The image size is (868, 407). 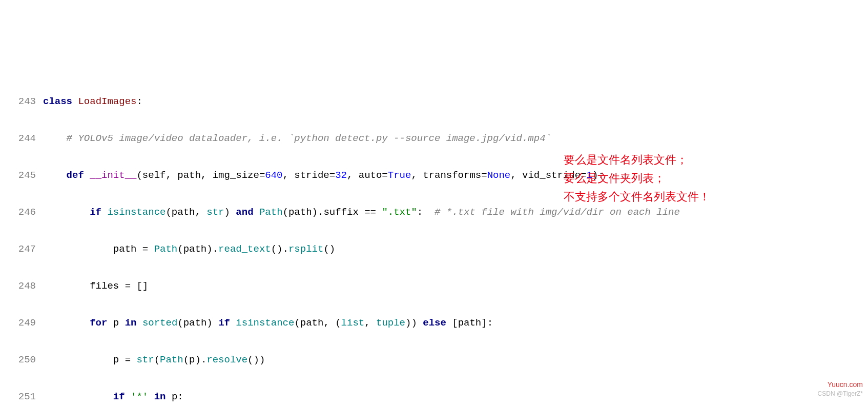 I want to click on line-number: 243, so click(x=22, y=101).